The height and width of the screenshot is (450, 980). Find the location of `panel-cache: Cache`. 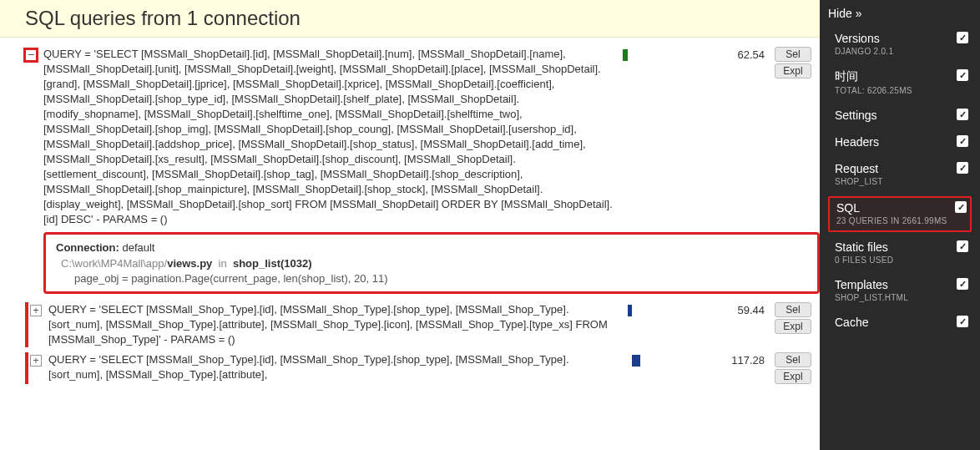

panel-cache: Cache is located at coordinates (900, 323).